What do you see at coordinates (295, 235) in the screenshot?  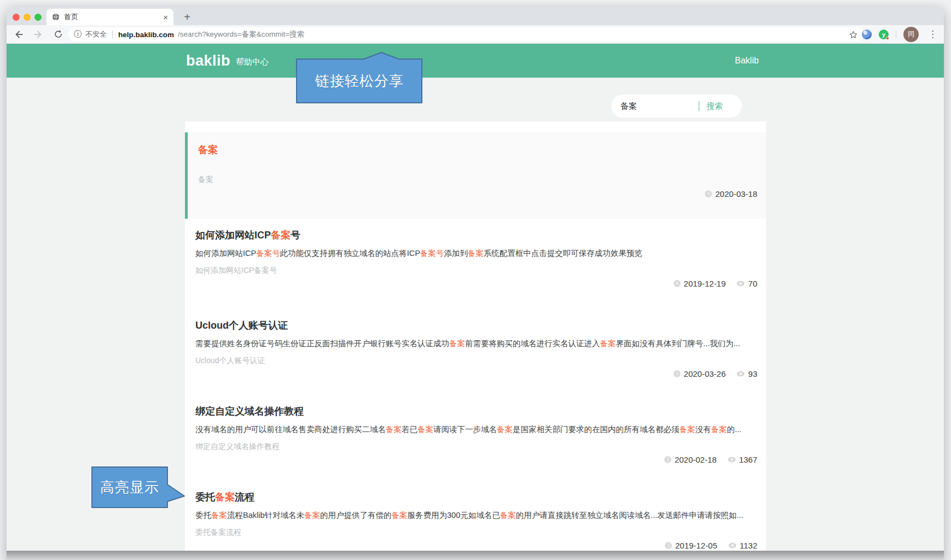 I see `text-segment: 号` at bounding box center [295, 235].